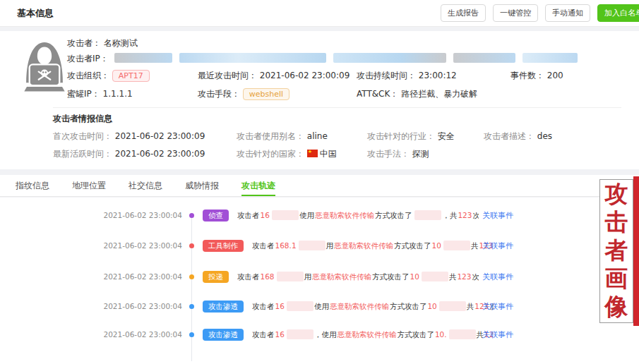 The width and height of the screenshot is (639, 364). What do you see at coordinates (83, 154) in the screenshot?
I see `latest-active-time-label: 最新活跃时间：` at bounding box center [83, 154].